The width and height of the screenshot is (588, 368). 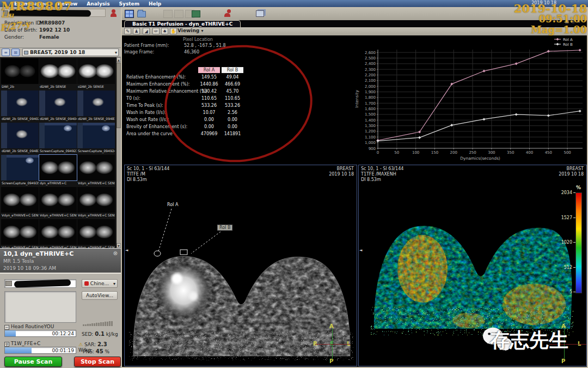 I want to click on svg-text: Dynamics(seconds), so click(x=480, y=158).